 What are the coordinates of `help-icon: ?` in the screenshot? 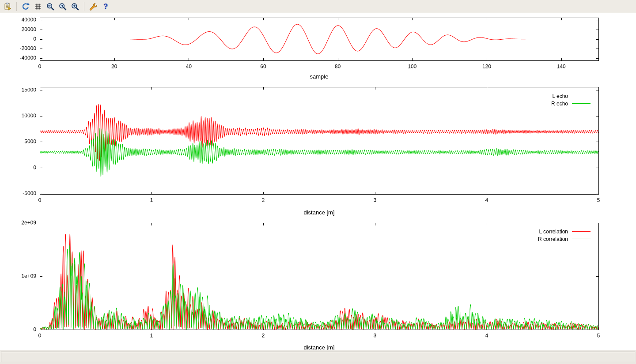 It's located at (106, 6).